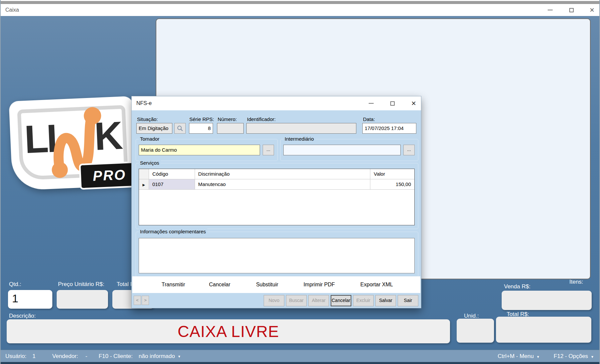 The width and height of the screenshot is (600, 364). What do you see at coordinates (86, 356) in the screenshot?
I see `vendedor-value: -` at bounding box center [86, 356].